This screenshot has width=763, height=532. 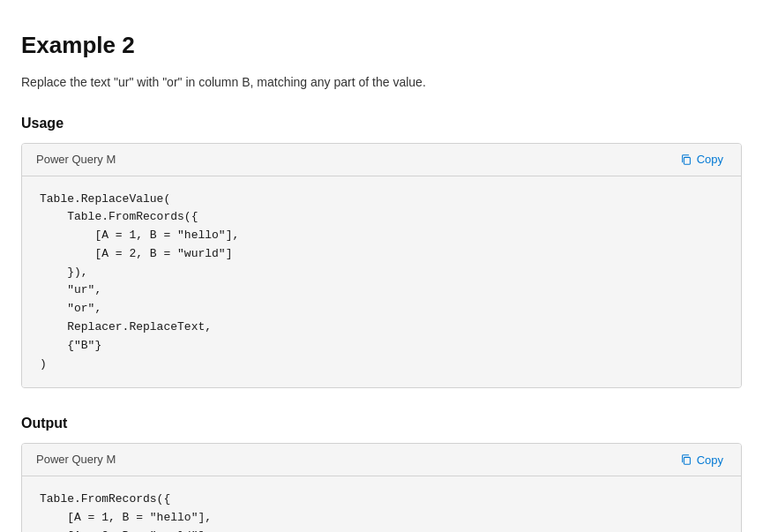 What do you see at coordinates (381, 161) in the screenshot?
I see `usage-code-header: Power Query M Copy` at bounding box center [381, 161].